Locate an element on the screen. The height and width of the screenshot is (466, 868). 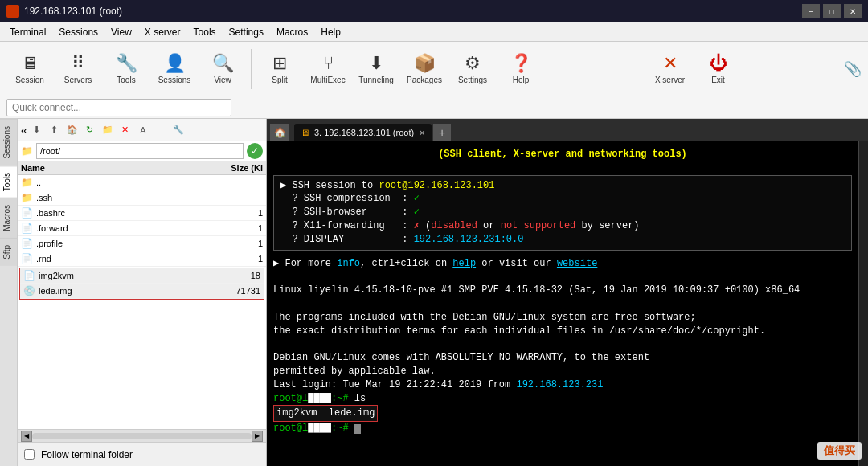
toolbar-multiexec: ⑂ MultiExec is located at coordinates (328, 69).